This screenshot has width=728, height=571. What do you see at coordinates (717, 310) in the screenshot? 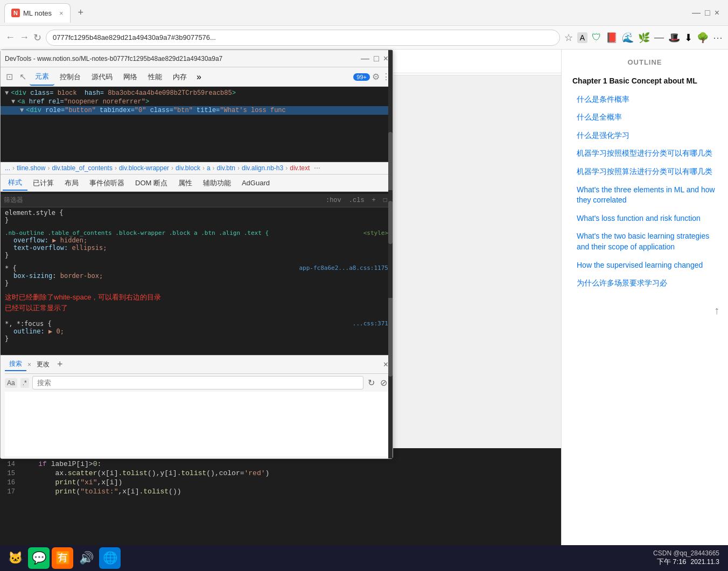
I see `scroll-up-arrow: ↑` at bounding box center [717, 310].